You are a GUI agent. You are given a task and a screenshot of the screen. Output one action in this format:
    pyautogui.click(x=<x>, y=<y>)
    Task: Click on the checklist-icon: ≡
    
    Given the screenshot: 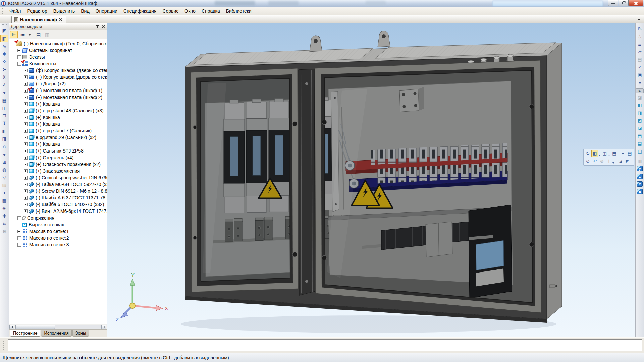 What is the action you would take?
    pyautogui.click(x=640, y=82)
    